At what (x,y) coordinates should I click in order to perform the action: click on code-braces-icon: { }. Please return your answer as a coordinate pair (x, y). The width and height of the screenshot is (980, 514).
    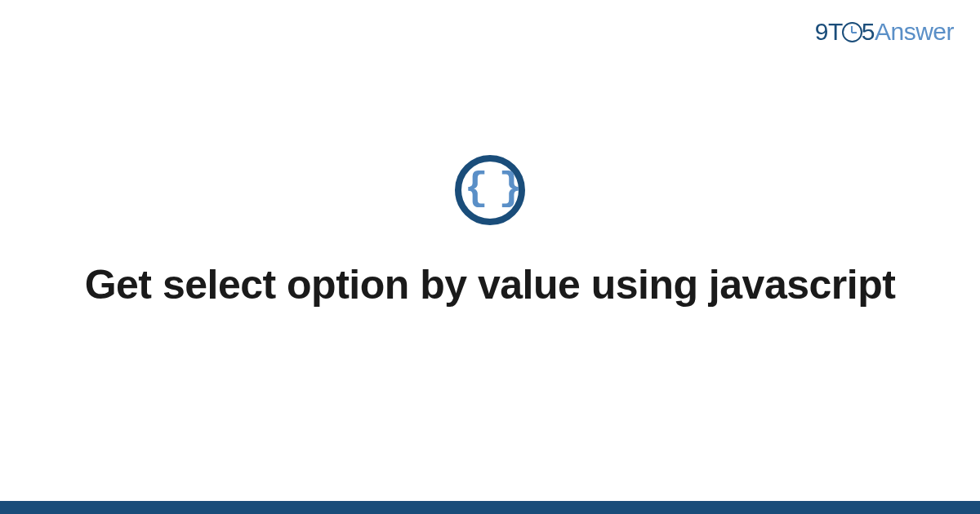
    Looking at the image, I should click on (490, 190).